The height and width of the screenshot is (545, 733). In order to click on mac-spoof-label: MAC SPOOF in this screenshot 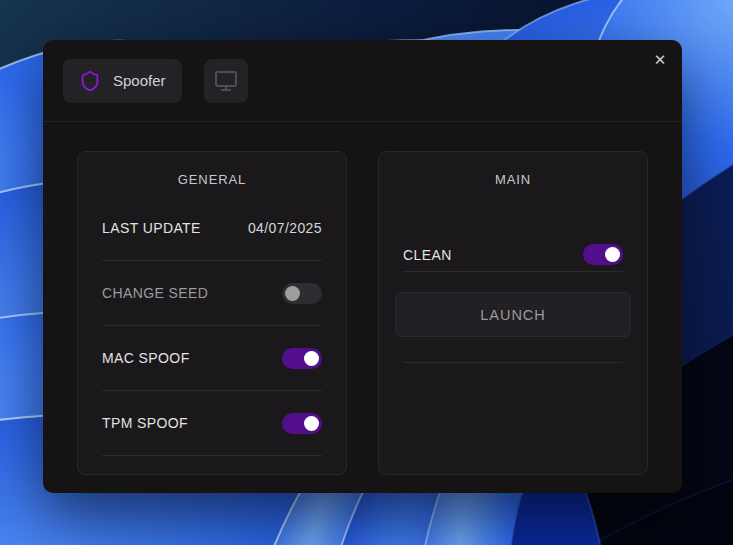, I will do `click(146, 358)`.